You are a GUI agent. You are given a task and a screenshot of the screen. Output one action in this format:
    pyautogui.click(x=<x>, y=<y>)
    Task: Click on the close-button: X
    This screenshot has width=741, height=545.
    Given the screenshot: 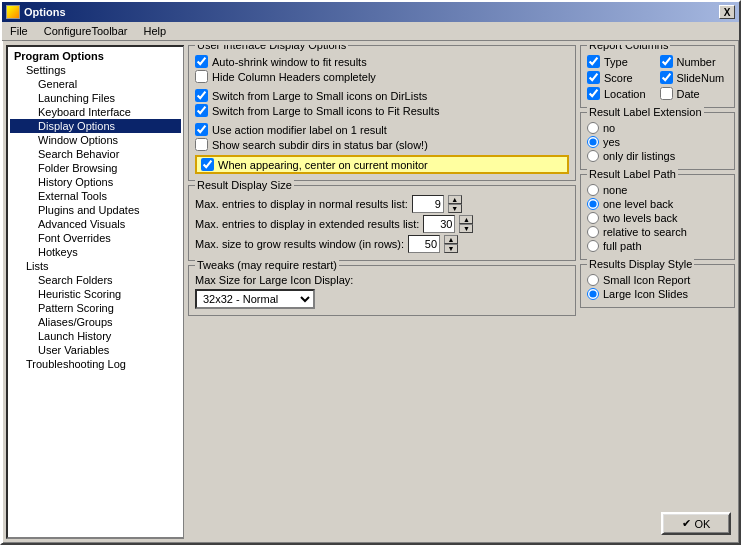 What is the action you would take?
    pyautogui.click(x=727, y=12)
    